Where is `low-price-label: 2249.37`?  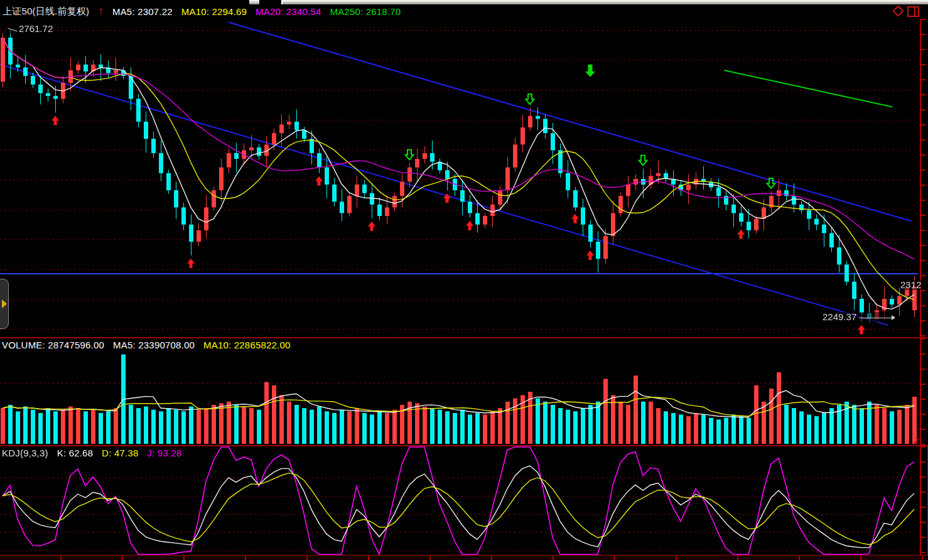 low-price-label: 2249.37 is located at coordinates (859, 317).